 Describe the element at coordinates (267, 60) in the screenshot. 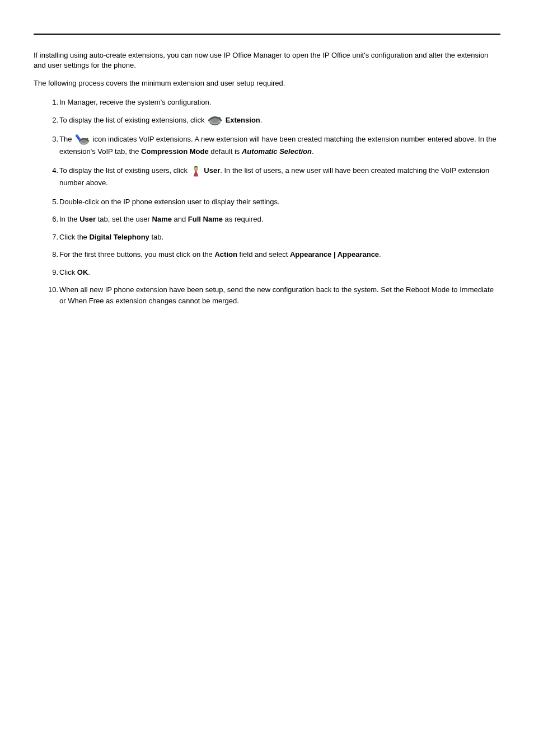

I see `intro-paragraph-1: If installing using auto-create extensio…` at that location.